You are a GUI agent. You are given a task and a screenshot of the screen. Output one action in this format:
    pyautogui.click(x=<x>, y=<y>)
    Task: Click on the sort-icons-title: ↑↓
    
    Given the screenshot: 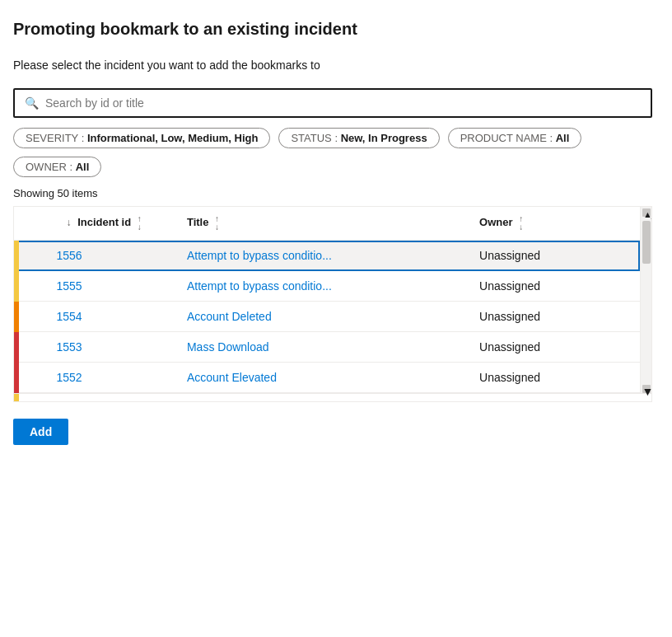 What is the action you would take?
    pyautogui.click(x=217, y=223)
    